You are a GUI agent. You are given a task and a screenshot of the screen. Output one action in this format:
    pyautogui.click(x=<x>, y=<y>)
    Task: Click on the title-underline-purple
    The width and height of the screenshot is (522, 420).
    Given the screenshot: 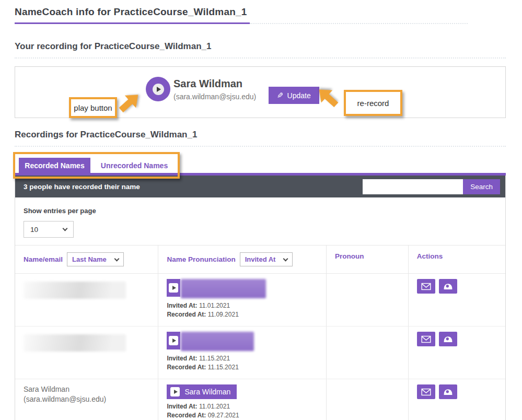 What is the action you would take?
    pyautogui.click(x=132, y=23)
    